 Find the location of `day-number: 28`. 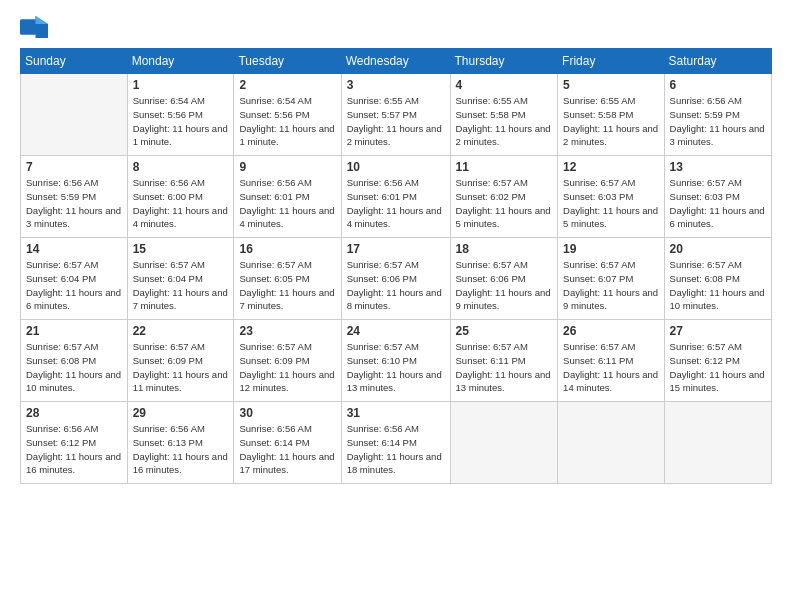

day-number: 28 is located at coordinates (74, 413).